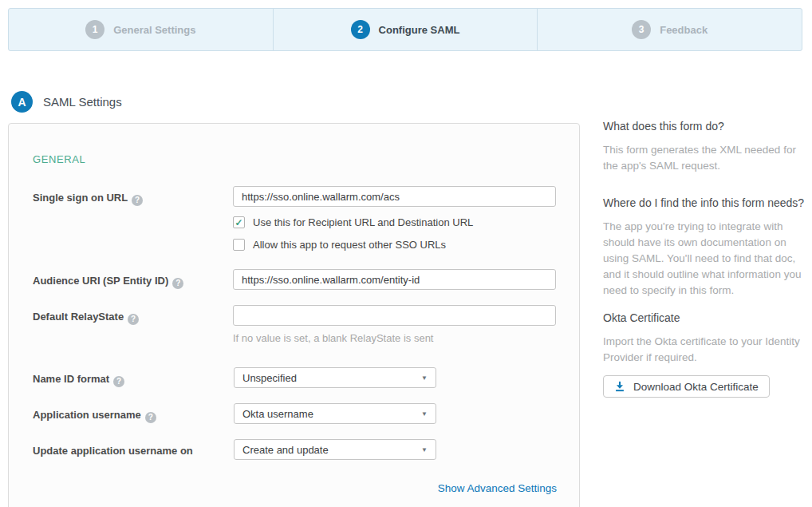 The image size is (812, 507). What do you see at coordinates (239, 222) in the screenshot?
I see `recipient-url-checkbox` at bounding box center [239, 222].